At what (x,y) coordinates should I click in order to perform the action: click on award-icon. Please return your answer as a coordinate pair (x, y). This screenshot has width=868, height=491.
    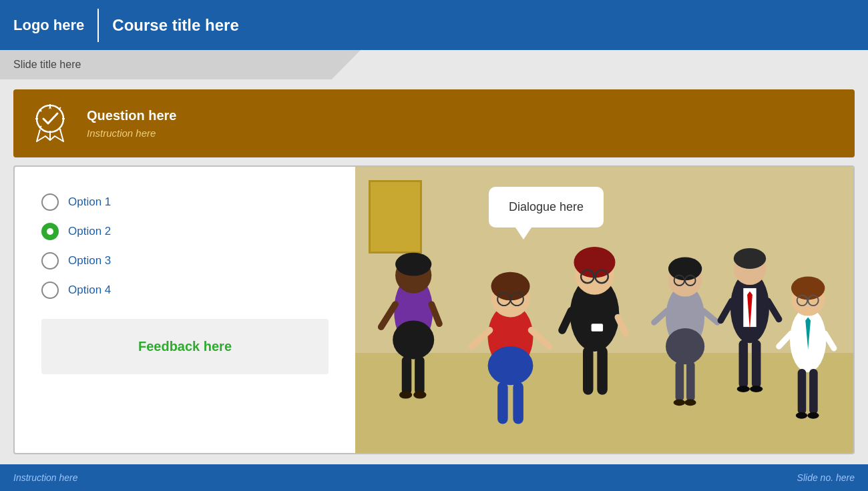
    Looking at the image, I should click on (50, 123).